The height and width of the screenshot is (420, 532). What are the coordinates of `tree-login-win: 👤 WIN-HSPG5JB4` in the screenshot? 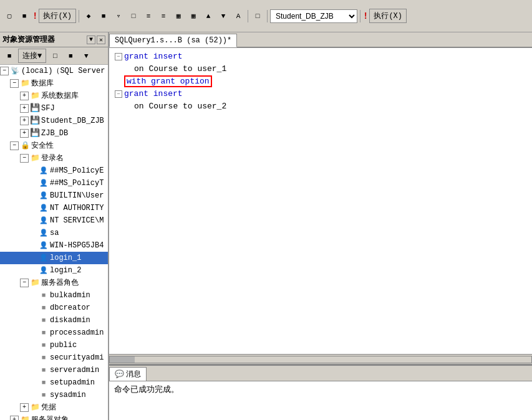 It's located at (54, 246).